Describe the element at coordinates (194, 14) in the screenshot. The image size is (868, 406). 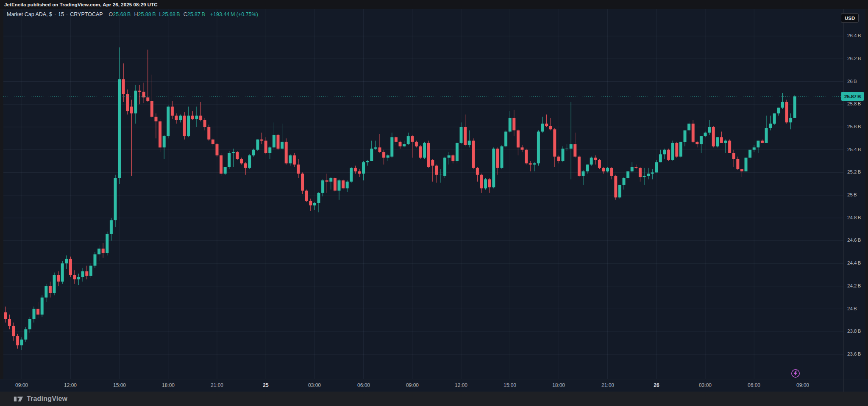
I see `close-value: C25.87 B` at that location.